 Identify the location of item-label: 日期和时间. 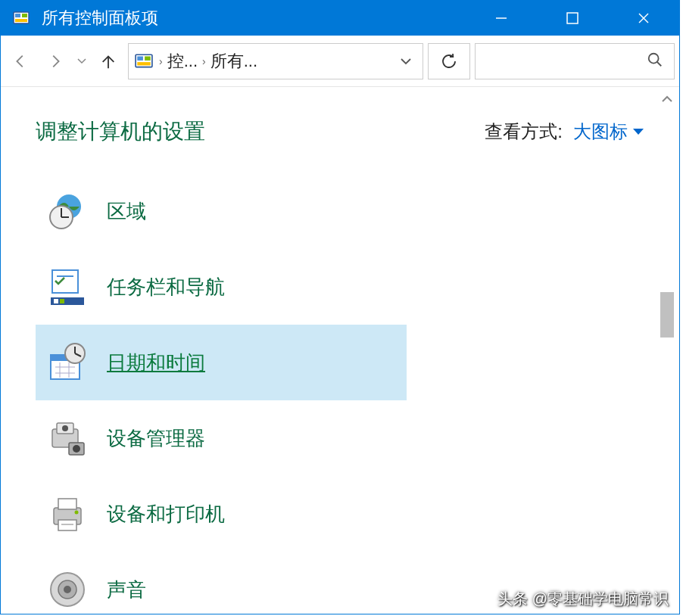
(156, 363).